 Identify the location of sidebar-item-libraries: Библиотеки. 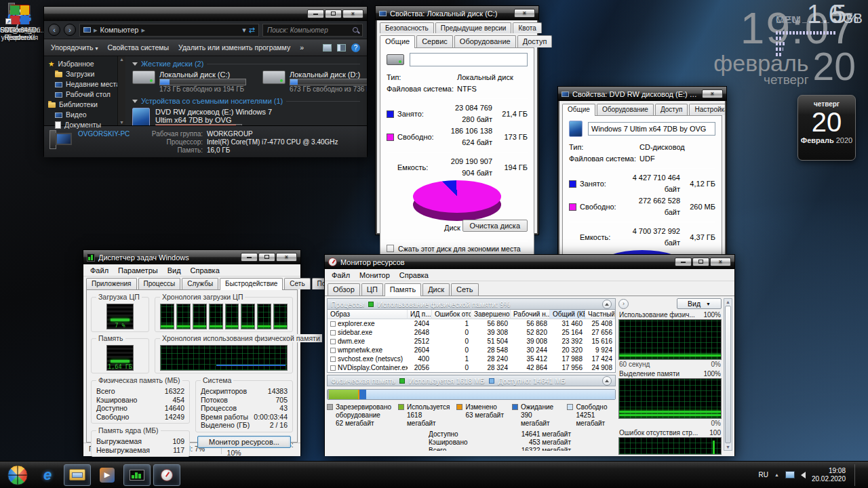
(83, 104).